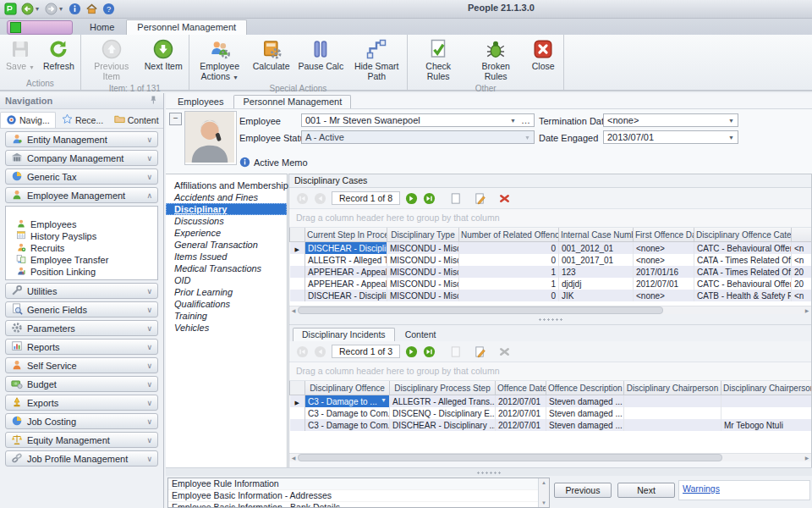 This screenshot has width=812, height=508. What do you see at coordinates (81, 260) in the screenshot?
I see `nav-item-employee-transfer: Employee Transfer` at bounding box center [81, 260].